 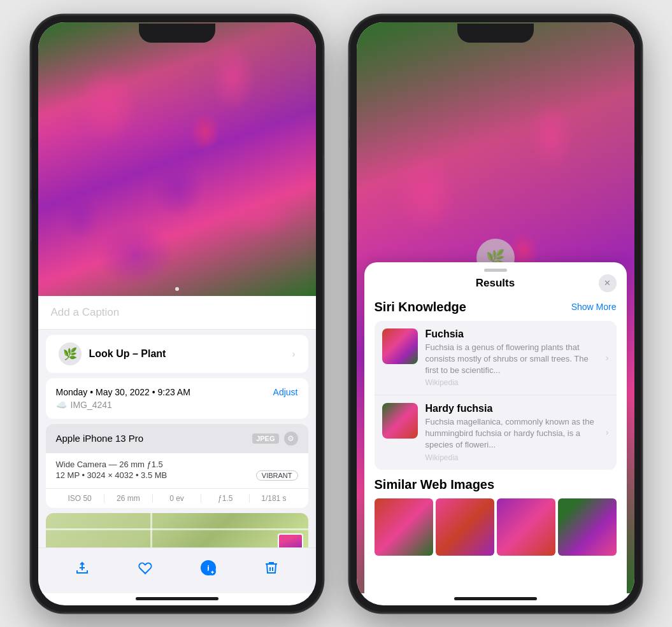 I want to click on meta-date-row: Monday • May 30, 2022 • 9:23 AM Adjust, so click(x=177, y=392).